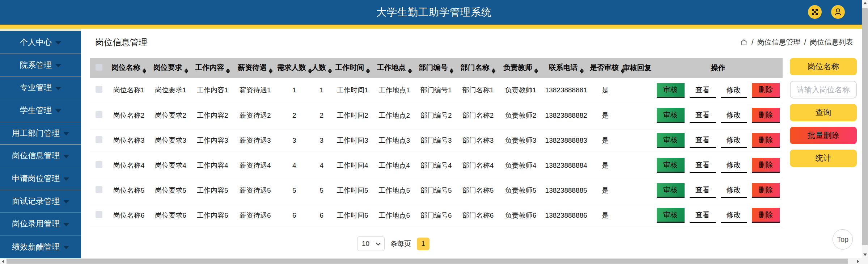 This screenshot has width=868, height=264. What do you see at coordinates (436, 68) in the screenshot?
I see `column-header-dept_no: 部门编号` at bounding box center [436, 68].